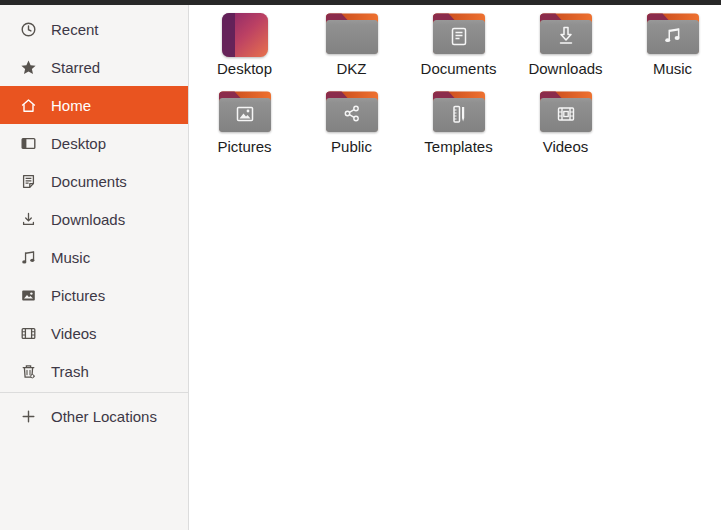 The width and height of the screenshot is (721, 530). I want to click on plus-icon, so click(28, 416).